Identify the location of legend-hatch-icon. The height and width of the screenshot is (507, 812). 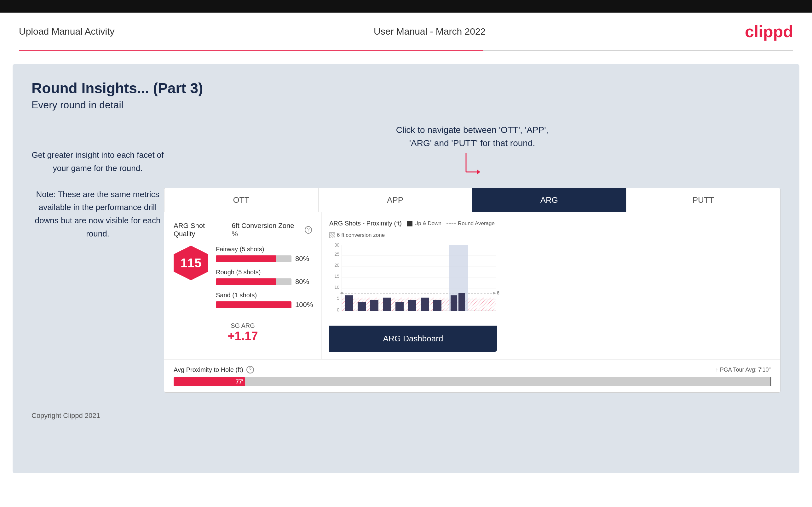
(332, 235).